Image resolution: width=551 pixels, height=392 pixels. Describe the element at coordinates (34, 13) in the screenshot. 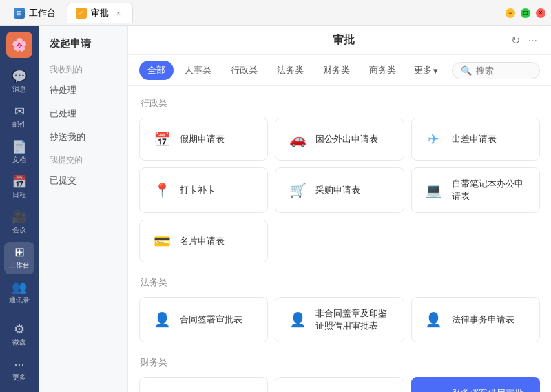

I see `tab-workbench: ⊞ 工作台` at that location.